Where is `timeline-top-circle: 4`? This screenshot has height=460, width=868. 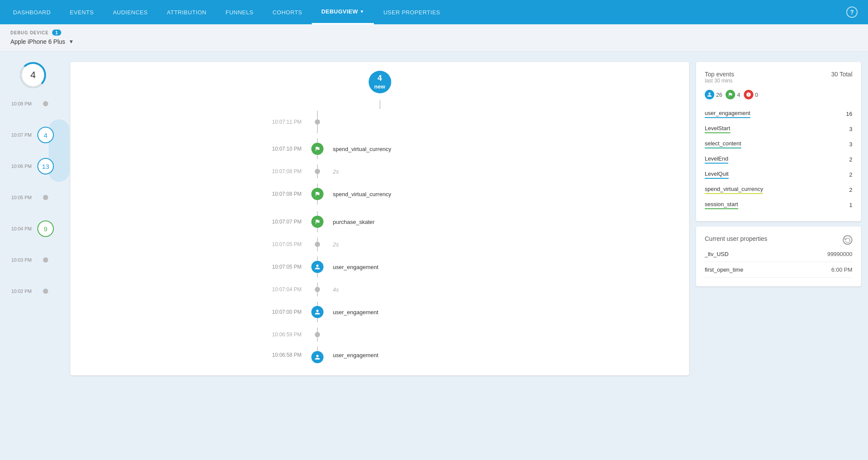
timeline-top-circle: 4 is located at coordinates (33, 75).